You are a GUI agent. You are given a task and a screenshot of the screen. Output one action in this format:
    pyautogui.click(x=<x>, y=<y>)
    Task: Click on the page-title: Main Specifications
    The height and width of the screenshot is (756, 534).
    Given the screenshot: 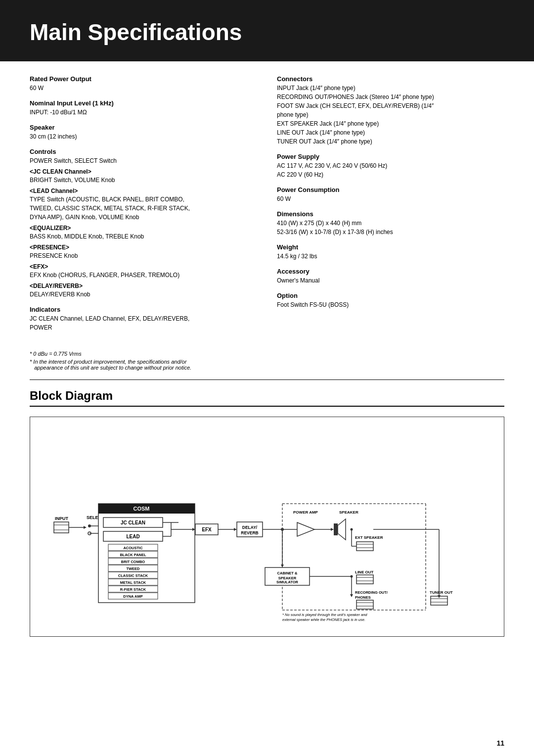 What is the action you would take?
    pyautogui.click(x=267, y=32)
    